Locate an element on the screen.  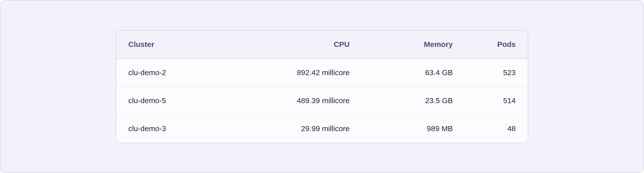
cell-cpu: 29.99 millicore is located at coordinates (291, 129).